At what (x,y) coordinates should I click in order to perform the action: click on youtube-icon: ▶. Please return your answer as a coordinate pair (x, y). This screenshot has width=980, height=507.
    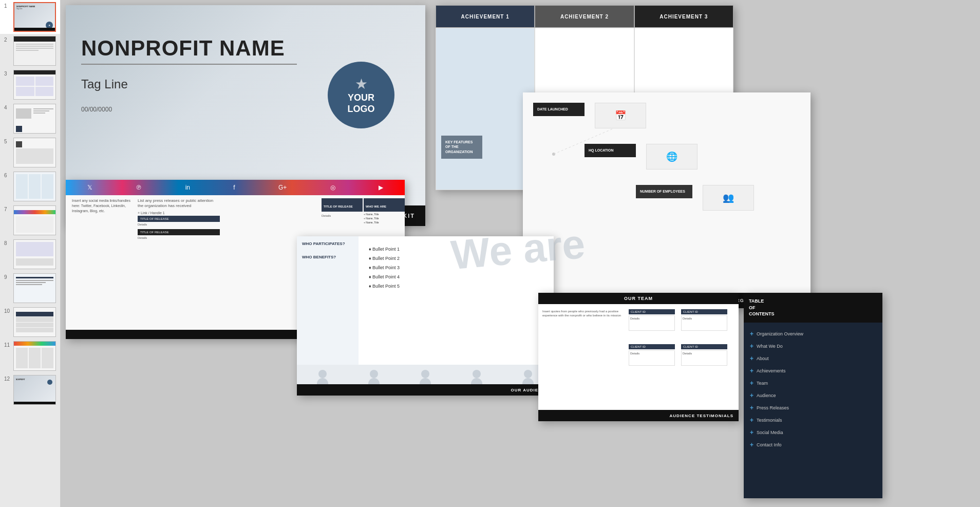
    Looking at the image, I should click on (381, 187).